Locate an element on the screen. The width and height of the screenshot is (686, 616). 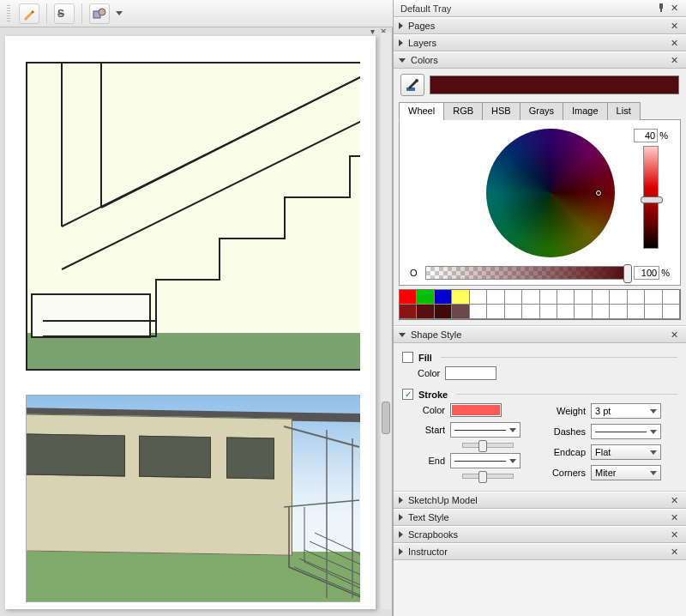
pin-icon is located at coordinates (661, 9).